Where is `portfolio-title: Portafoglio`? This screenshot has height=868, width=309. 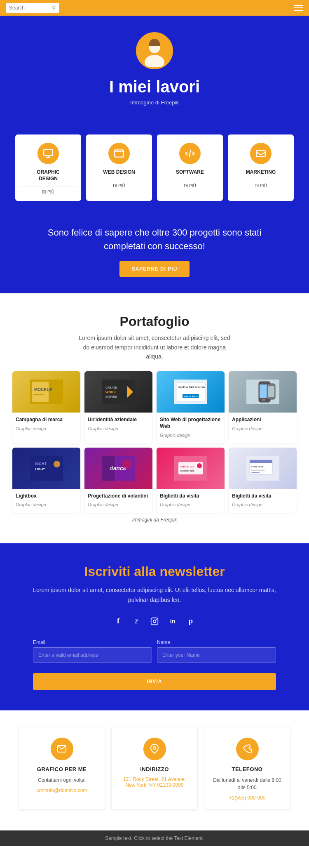
portfolio-title: Portafoglio is located at coordinates (154, 322).